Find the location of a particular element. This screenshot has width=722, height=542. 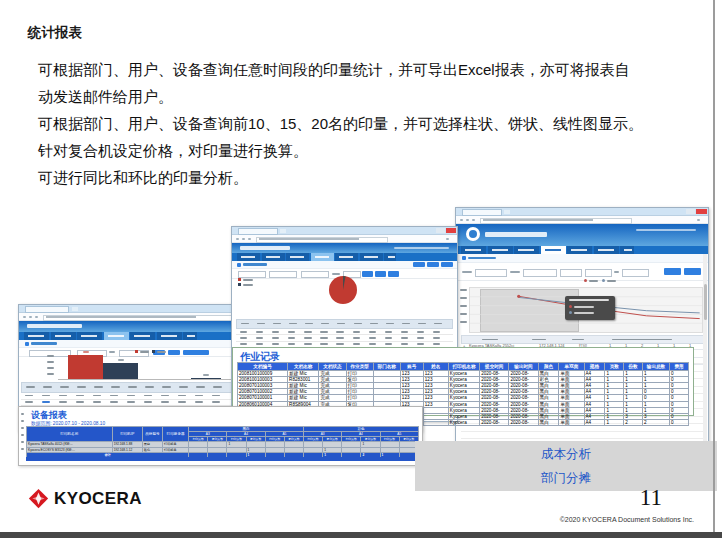

callout-box: 成本分析 部门分摊 is located at coordinates (566, 466).